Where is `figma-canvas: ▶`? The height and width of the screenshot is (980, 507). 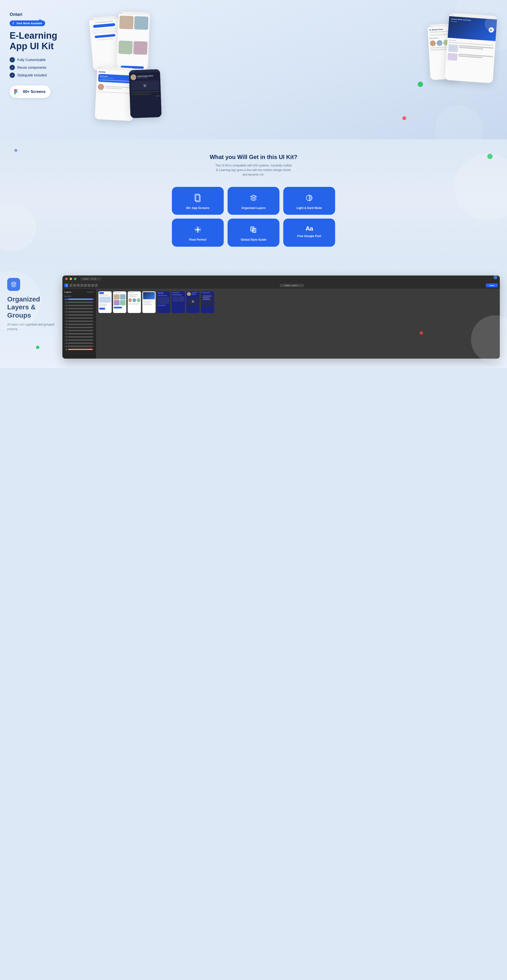 figma-canvas: ▶ is located at coordinates (298, 324).